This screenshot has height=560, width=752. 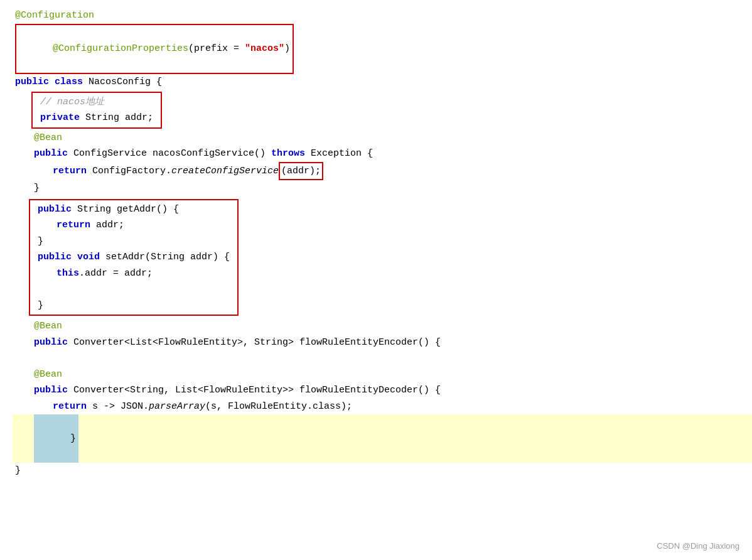 I want to click on line-this-addr: this.addr = addr;, so click(x=134, y=274).